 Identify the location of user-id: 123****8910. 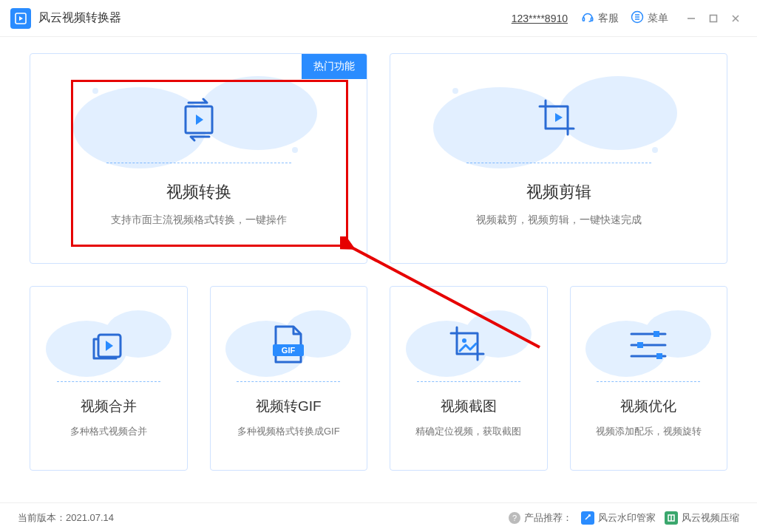
(540, 18).